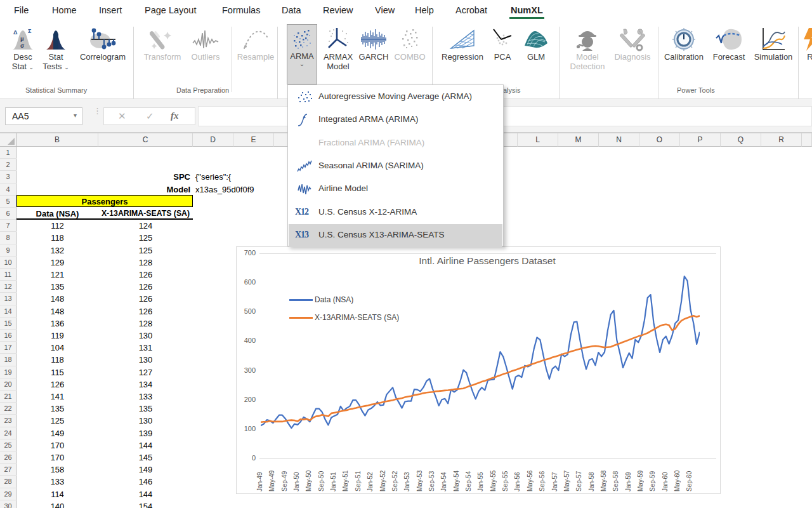  Describe the element at coordinates (146, 359) in the screenshot. I see `table-row-c18: 130` at that location.